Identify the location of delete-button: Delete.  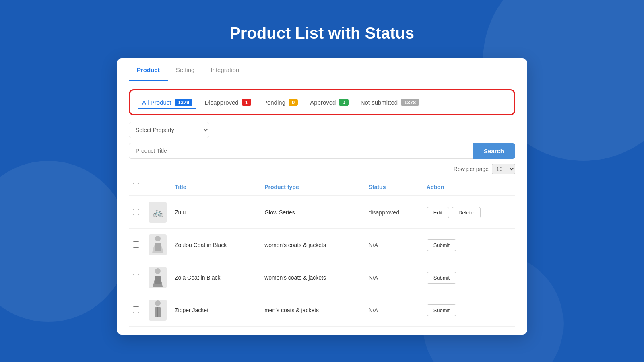
(466, 212).